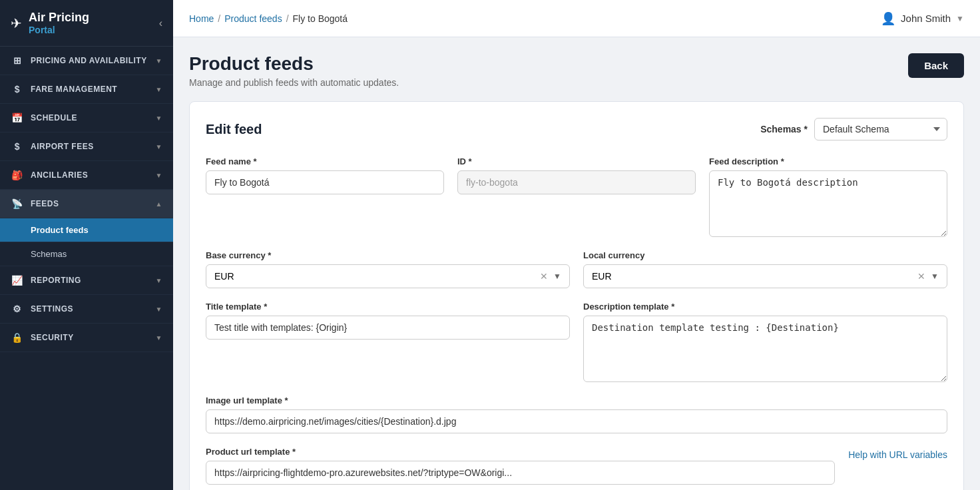 This screenshot has height=490, width=980. What do you see at coordinates (87, 176) in the screenshot?
I see `sidebar-item-ancillaries: 🎒 Ancillaries ▼` at bounding box center [87, 176].